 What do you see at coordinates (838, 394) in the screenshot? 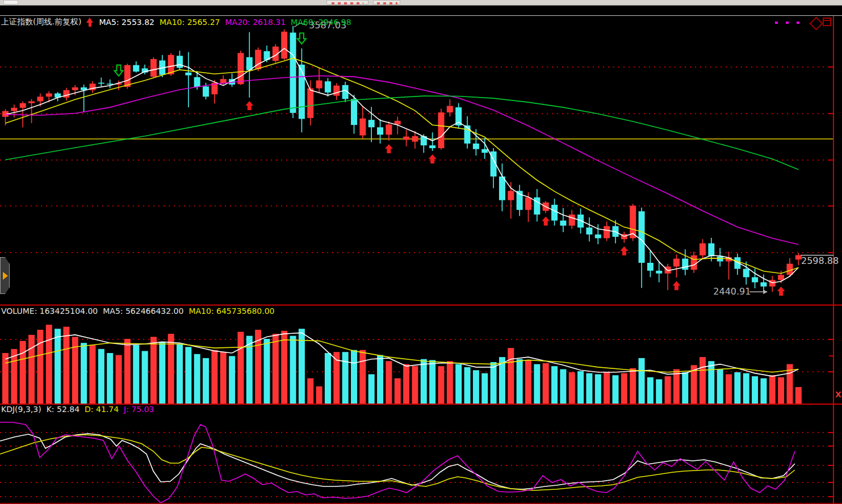
I see `indicator-close-button: X` at bounding box center [838, 394].